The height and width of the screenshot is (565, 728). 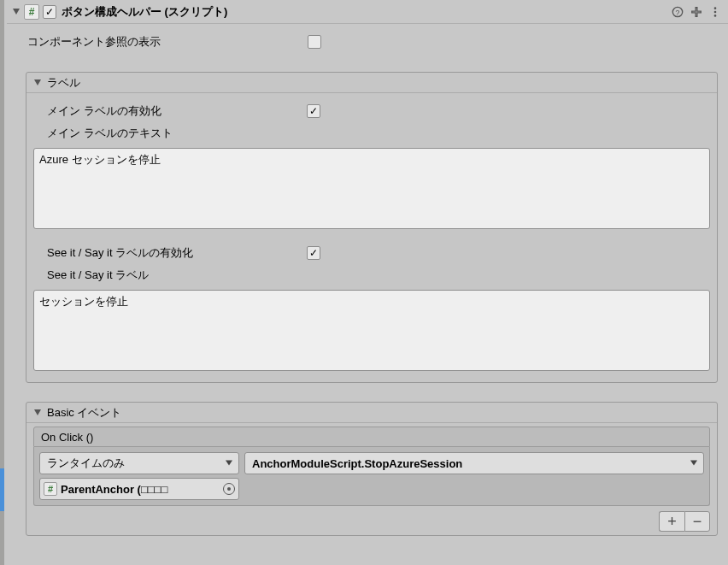 I want to click on show-component-refs-row: コンポーネント参照の表示, so click(x=367, y=42).